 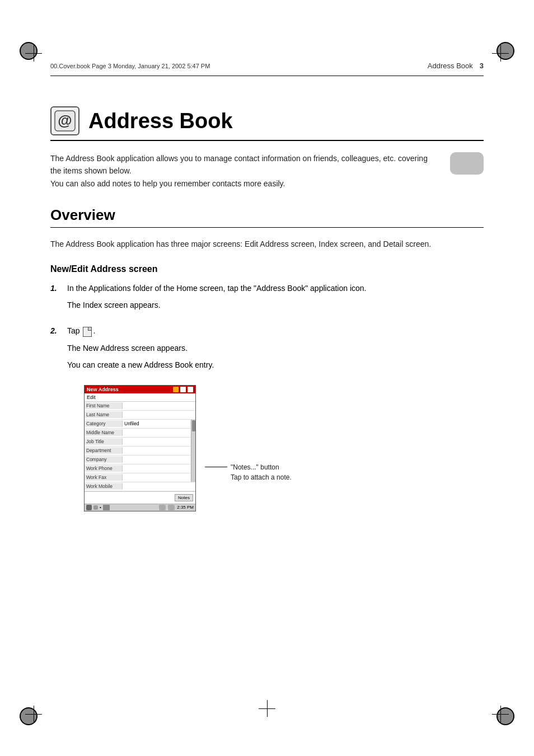 I want to click on notes-button: Notes, so click(x=184, y=498).